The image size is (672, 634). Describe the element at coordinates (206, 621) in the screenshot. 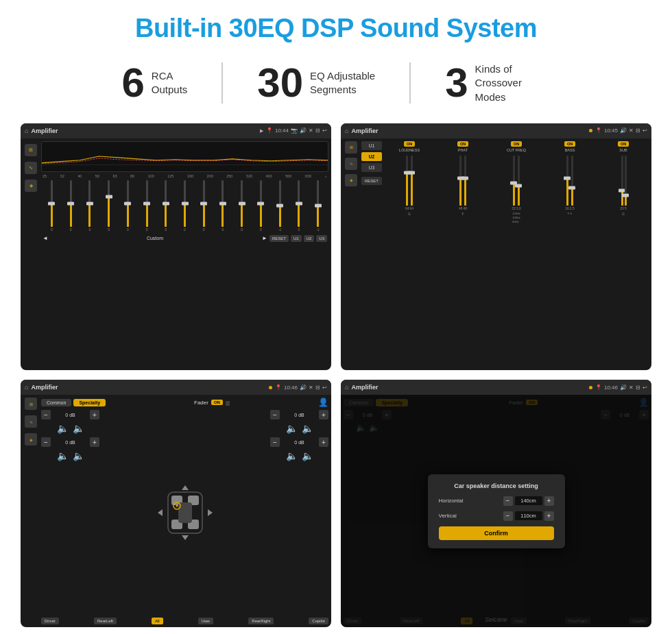

I see `user-btn: User` at that location.